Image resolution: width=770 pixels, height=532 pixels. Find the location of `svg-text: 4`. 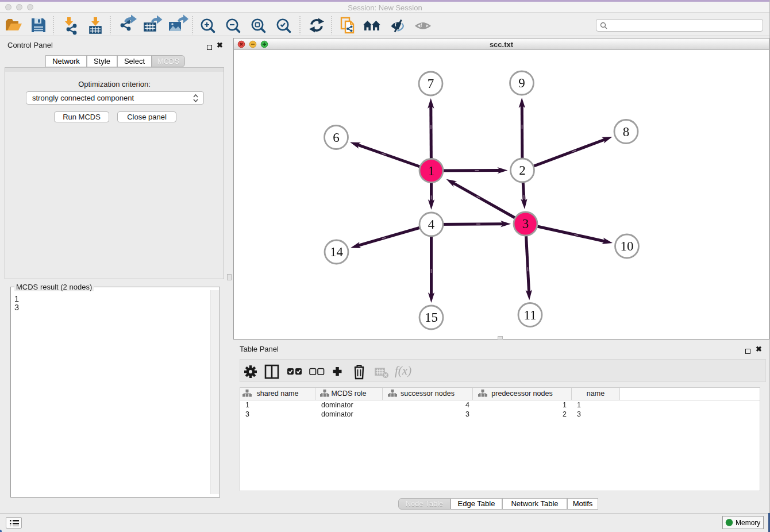

svg-text: 4 is located at coordinates (432, 224).